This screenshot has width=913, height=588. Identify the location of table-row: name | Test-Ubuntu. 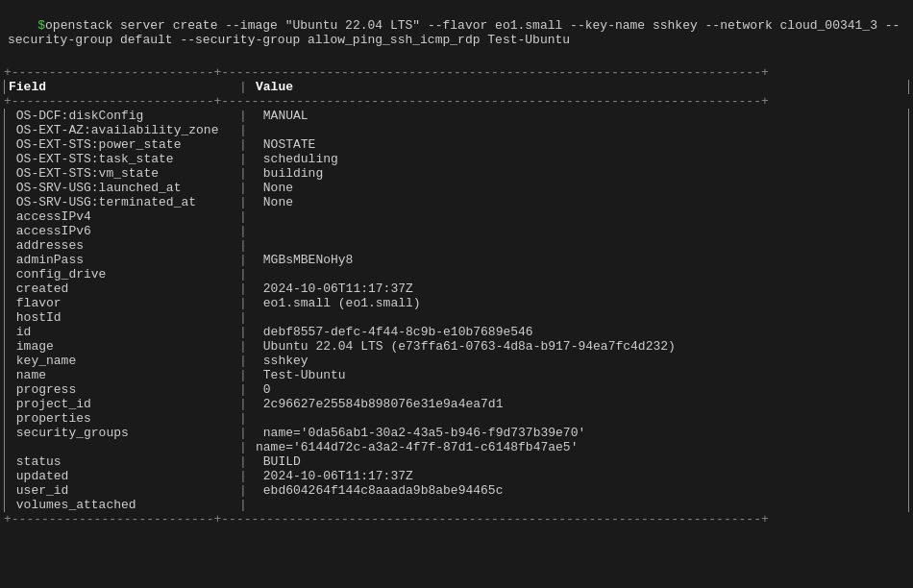
(456, 375).